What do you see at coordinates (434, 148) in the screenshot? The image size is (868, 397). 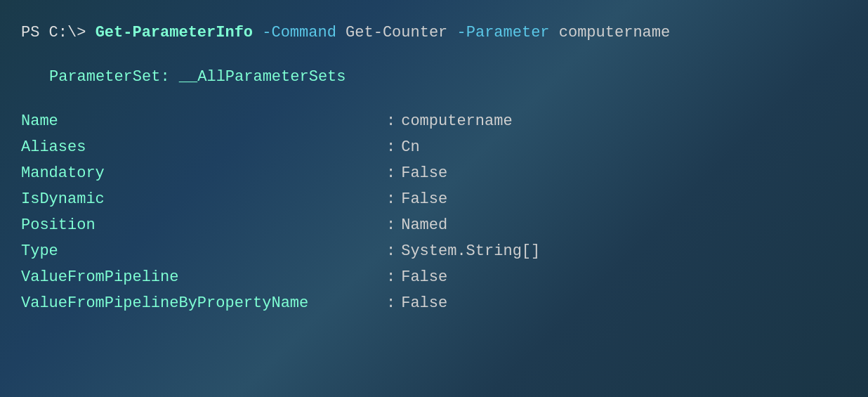 I see `table-row: Aliases:Cn` at bounding box center [434, 148].